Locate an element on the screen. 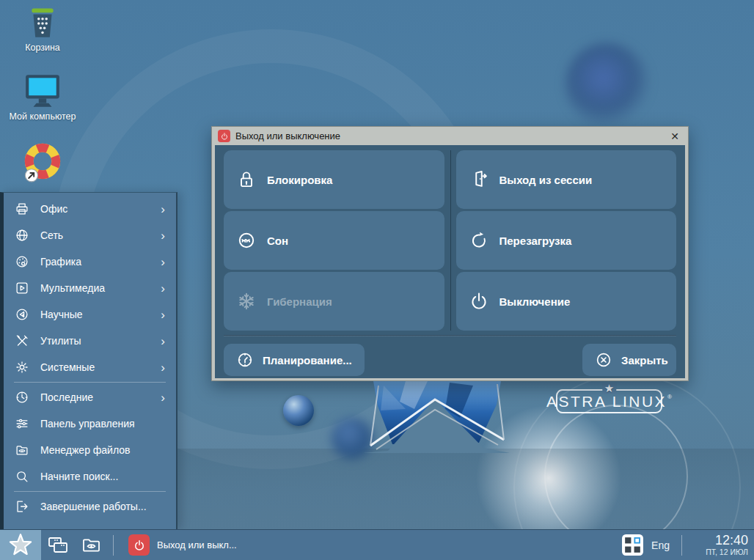  gear-icon is located at coordinates (22, 367).